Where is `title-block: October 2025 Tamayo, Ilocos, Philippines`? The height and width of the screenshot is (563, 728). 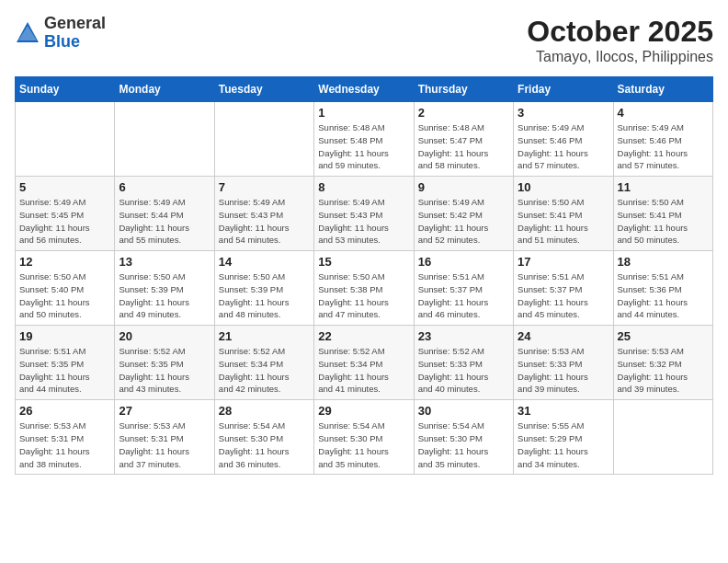 title-block: October 2025 Tamayo, Ilocos, Philippines is located at coordinates (620, 40).